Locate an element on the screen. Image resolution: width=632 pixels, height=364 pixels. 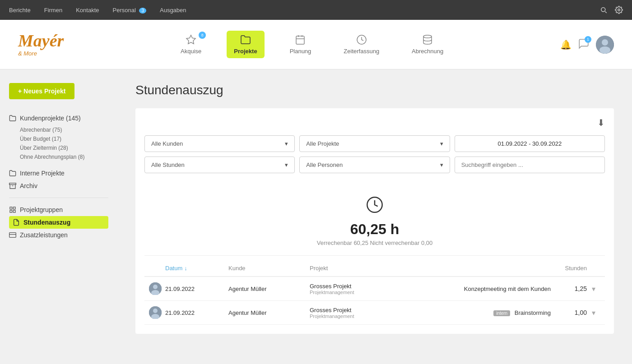
sidebar-stundenauszug: Stundenauszug is located at coordinates (59, 222).